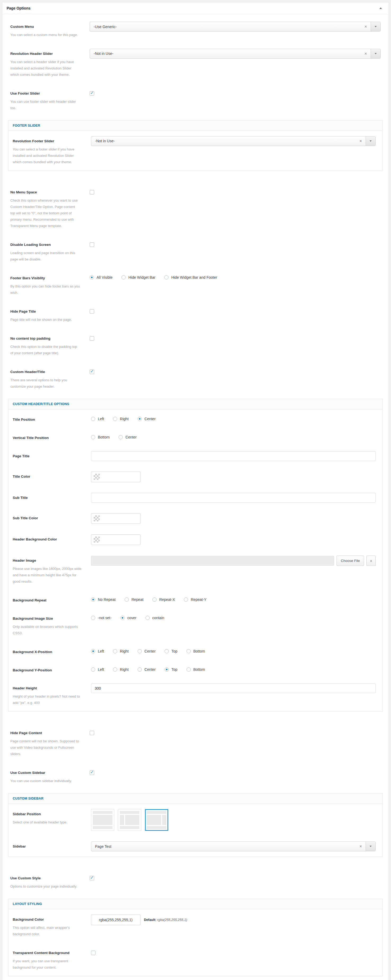 The height and width of the screenshot is (980, 391). I want to click on background-repeat-radio-group: No RepeatRepeatRepeat-XRepeat-Y, so click(233, 599).